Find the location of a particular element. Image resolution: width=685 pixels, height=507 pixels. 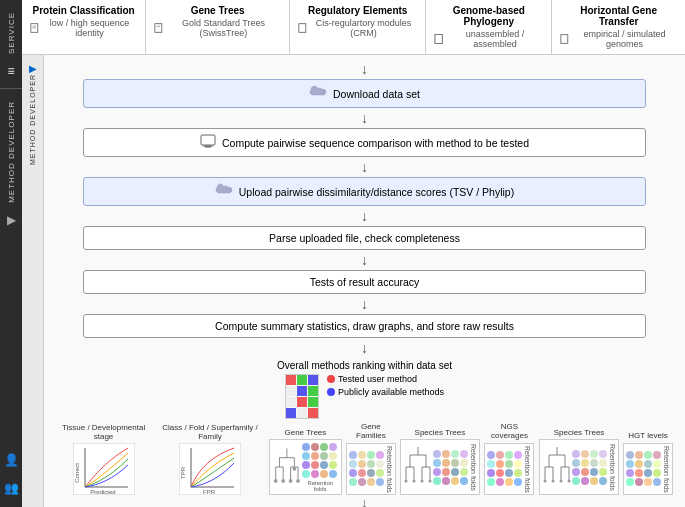

chart-ngs-label: NGS coverages is located at coordinates (510, 432).